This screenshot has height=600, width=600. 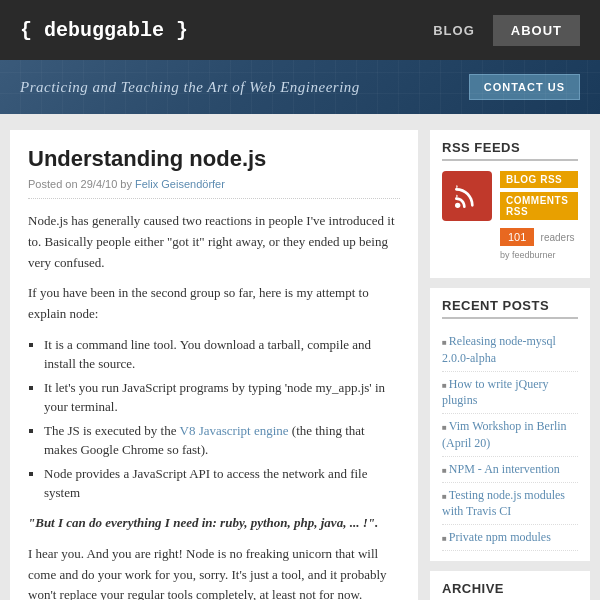 What do you see at coordinates (496, 392) in the screenshot?
I see `recent-post-link: How to write jQuery plugins` at bounding box center [496, 392].